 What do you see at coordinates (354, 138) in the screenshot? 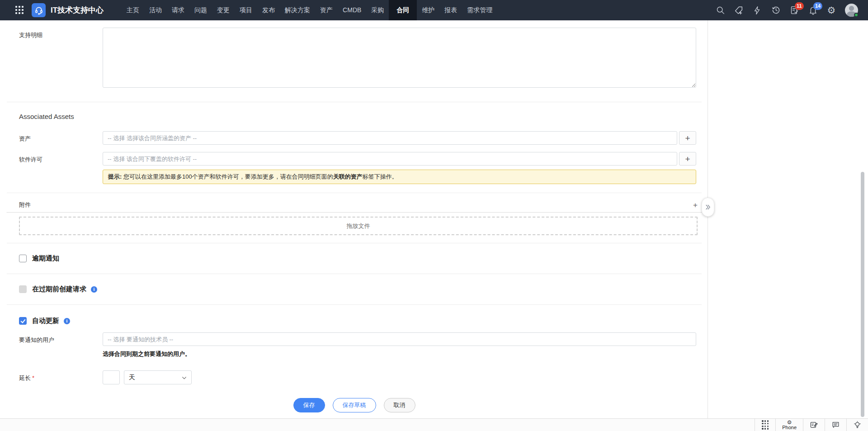
I see `asset-row: 资产 +` at bounding box center [354, 138].